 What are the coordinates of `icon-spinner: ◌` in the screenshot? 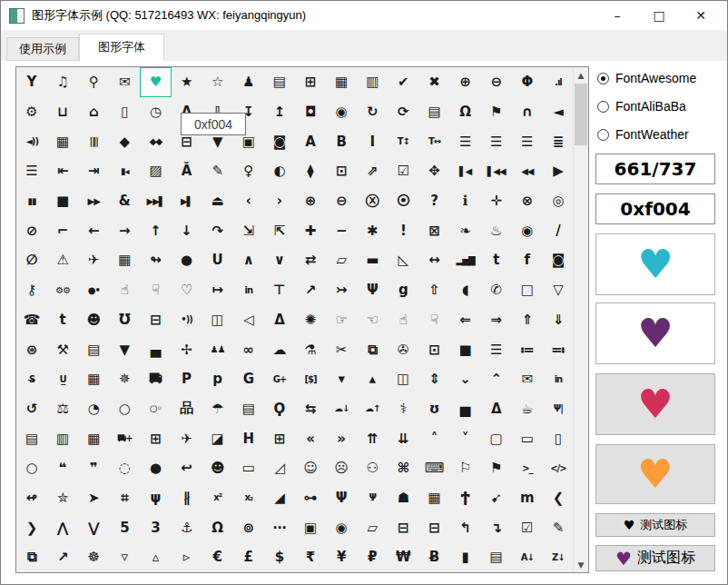 It's located at (124, 469).